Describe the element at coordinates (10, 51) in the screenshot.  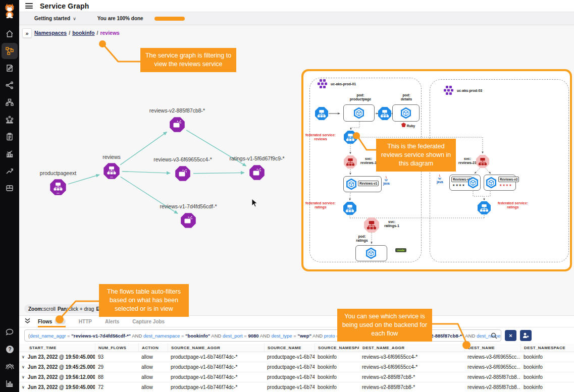
I see `service-graph-icon` at that location.